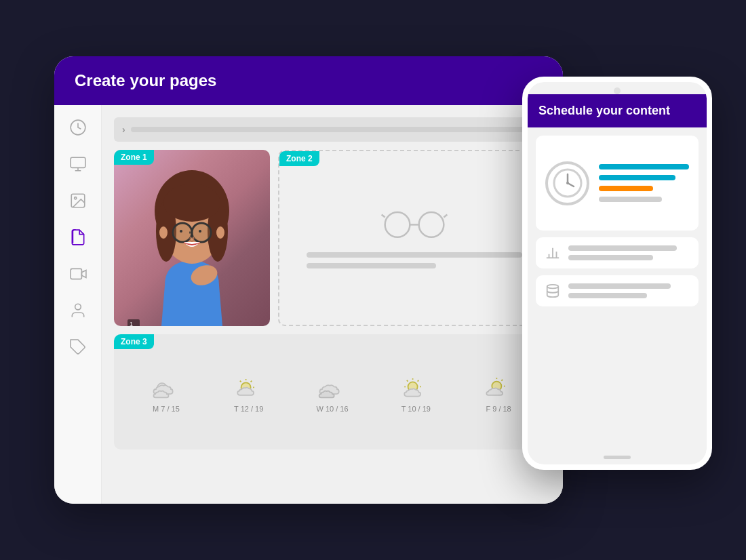  Describe the element at coordinates (332, 392) in the screenshot. I see `zone3-card: Zone 3 M 7 / 15` at that location.